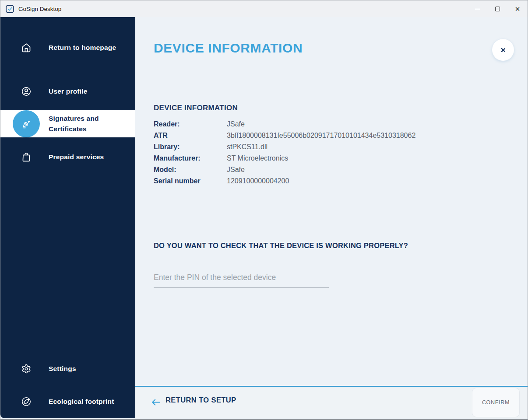 This screenshot has height=420, width=528. I want to click on sidebar-item-settings: Settings, so click(68, 369).